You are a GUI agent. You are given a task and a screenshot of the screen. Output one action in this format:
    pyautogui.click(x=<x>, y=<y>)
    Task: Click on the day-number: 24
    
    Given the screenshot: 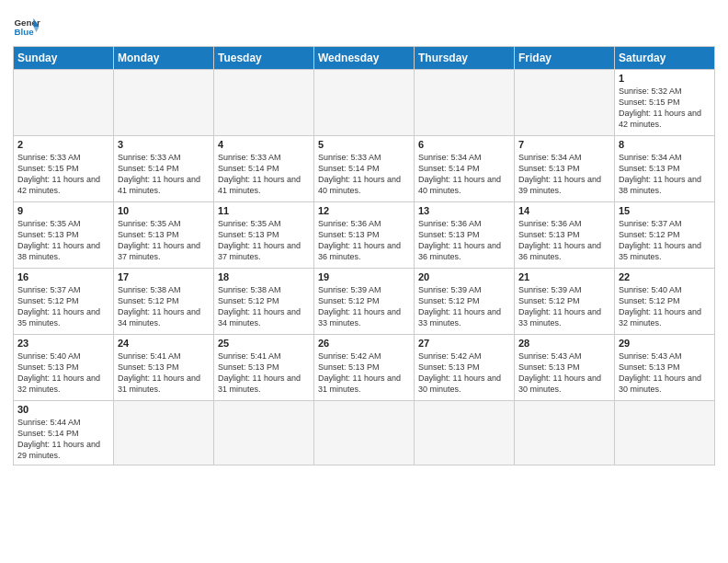 What is the action you would take?
    pyautogui.click(x=164, y=343)
    